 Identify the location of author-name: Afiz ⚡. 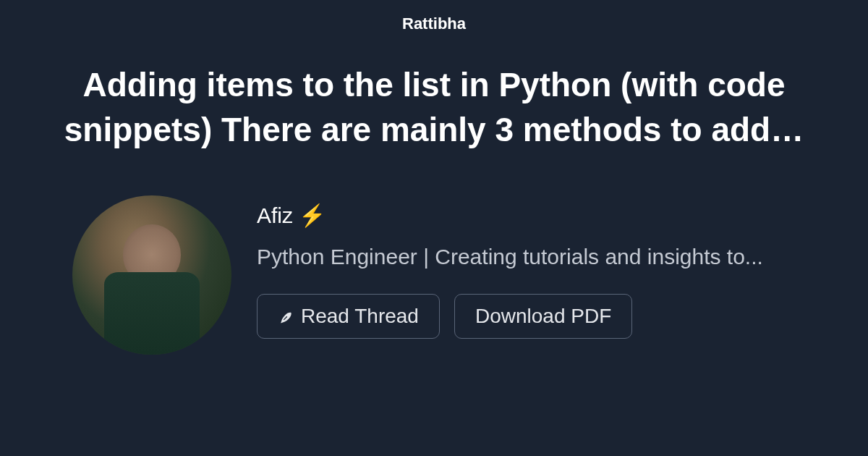
(510, 216).